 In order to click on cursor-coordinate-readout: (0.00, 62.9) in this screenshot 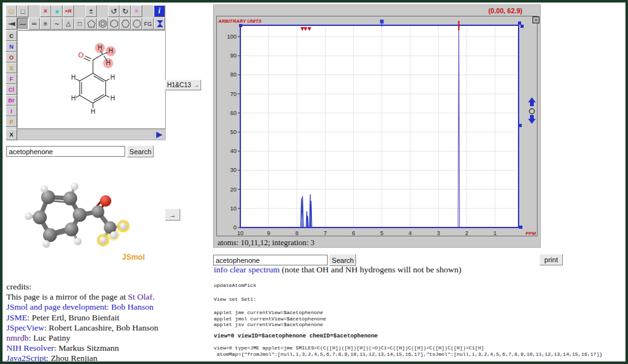, I will do `click(505, 11)`.